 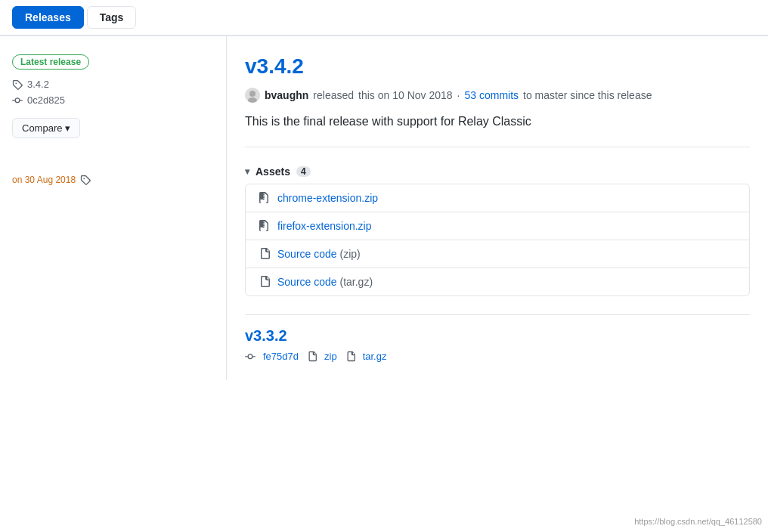 I want to click on older-release-date: on 30 Aug 2018, so click(x=44, y=180).